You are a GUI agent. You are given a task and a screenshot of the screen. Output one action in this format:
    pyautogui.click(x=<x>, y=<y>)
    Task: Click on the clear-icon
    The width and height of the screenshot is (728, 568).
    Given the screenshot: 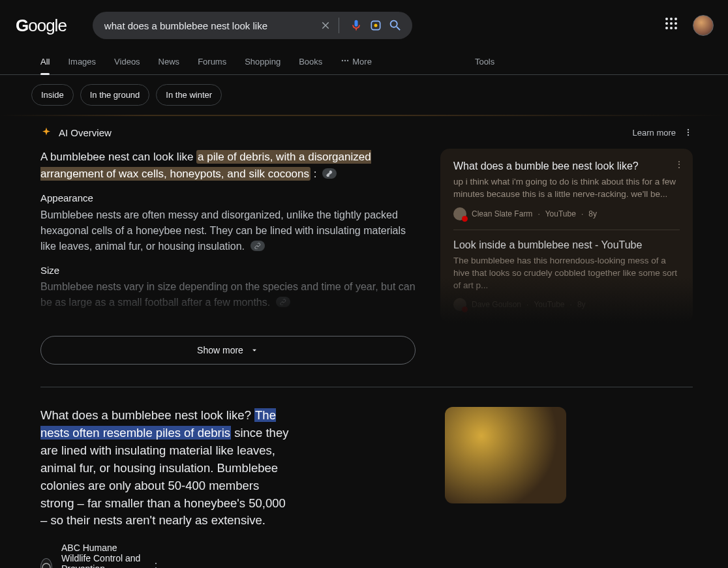 What is the action you would take?
    pyautogui.click(x=326, y=25)
    